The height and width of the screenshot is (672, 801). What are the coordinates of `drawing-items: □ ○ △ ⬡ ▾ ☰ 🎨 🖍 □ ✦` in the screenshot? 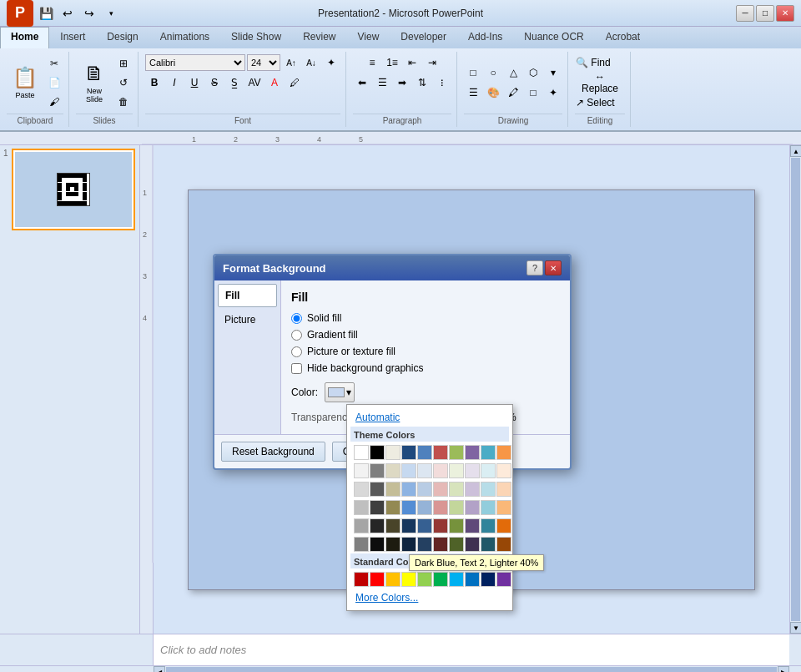 It's located at (513, 83).